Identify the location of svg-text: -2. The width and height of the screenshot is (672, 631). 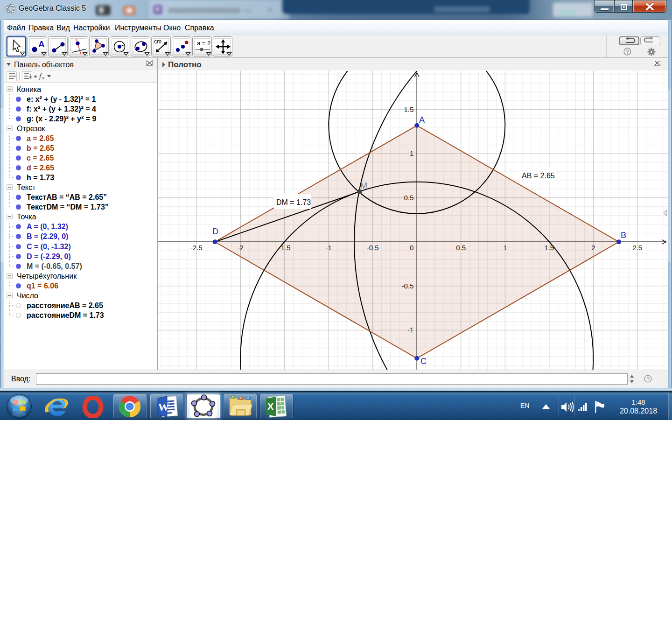
(241, 247).